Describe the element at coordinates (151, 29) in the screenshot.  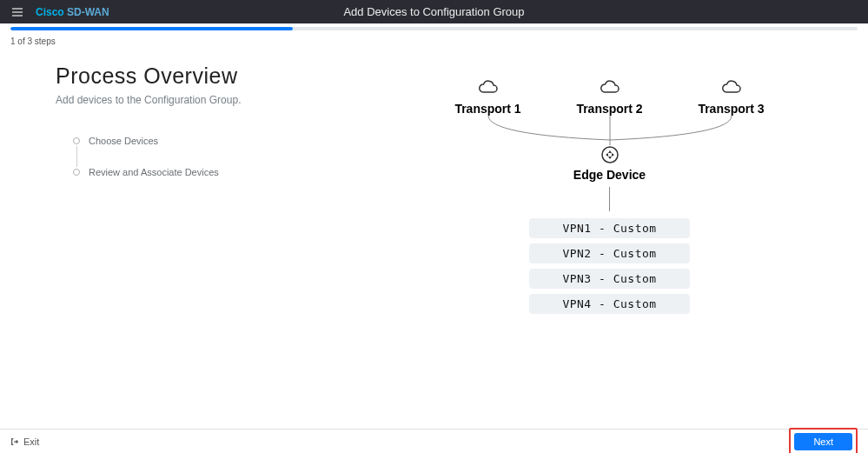
I see `progress-fill` at that location.